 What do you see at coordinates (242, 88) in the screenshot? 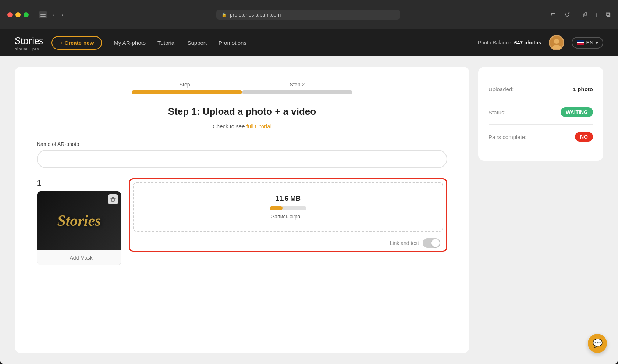
I see `steps-container: Step 1 Step 2` at bounding box center [242, 88].